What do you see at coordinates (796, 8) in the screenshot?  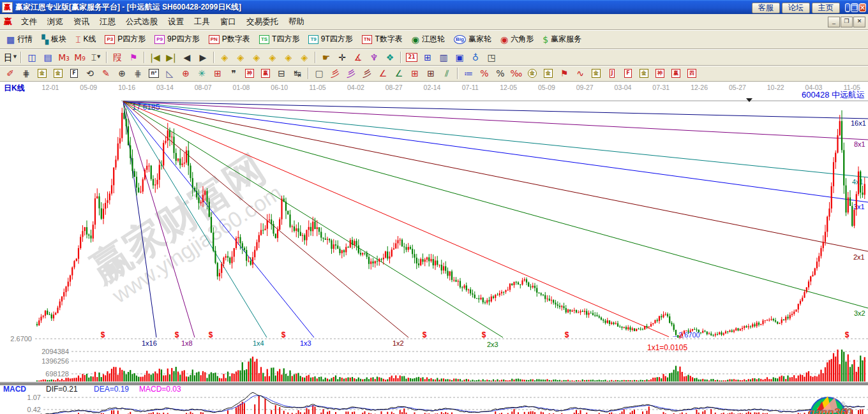 I see `forum-button: 论坛` at bounding box center [796, 8].